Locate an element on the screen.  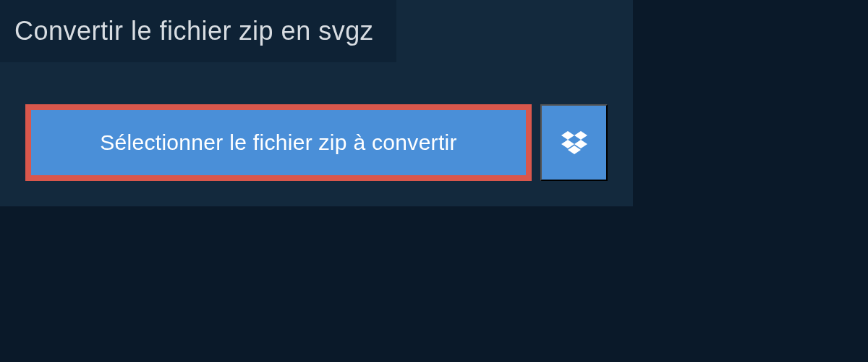
dropbox-icon is located at coordinates (574, 143).